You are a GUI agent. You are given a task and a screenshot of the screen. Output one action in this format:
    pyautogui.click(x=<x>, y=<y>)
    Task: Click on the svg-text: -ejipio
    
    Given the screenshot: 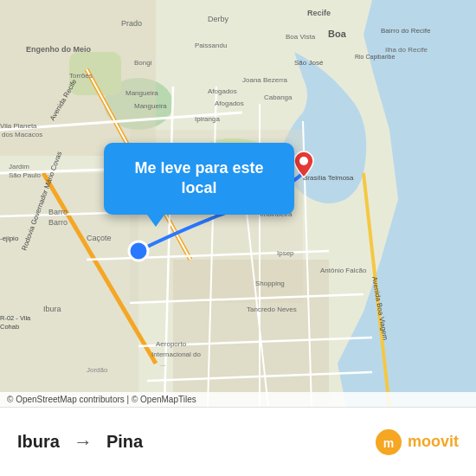 What is the action you would take?
    pyautogui.click(x=10, y=239)
    